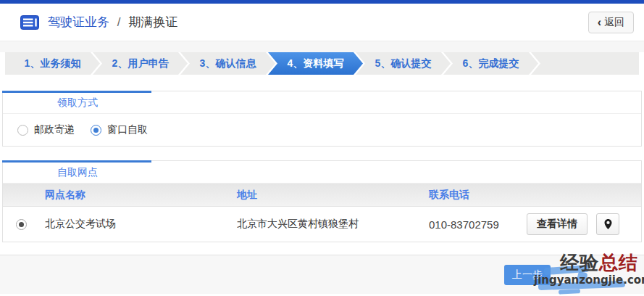  Describe the element at coordinates (491, 64) in the screenshot. I see `step-6-complete-submit: 6、完成提交` at that location.